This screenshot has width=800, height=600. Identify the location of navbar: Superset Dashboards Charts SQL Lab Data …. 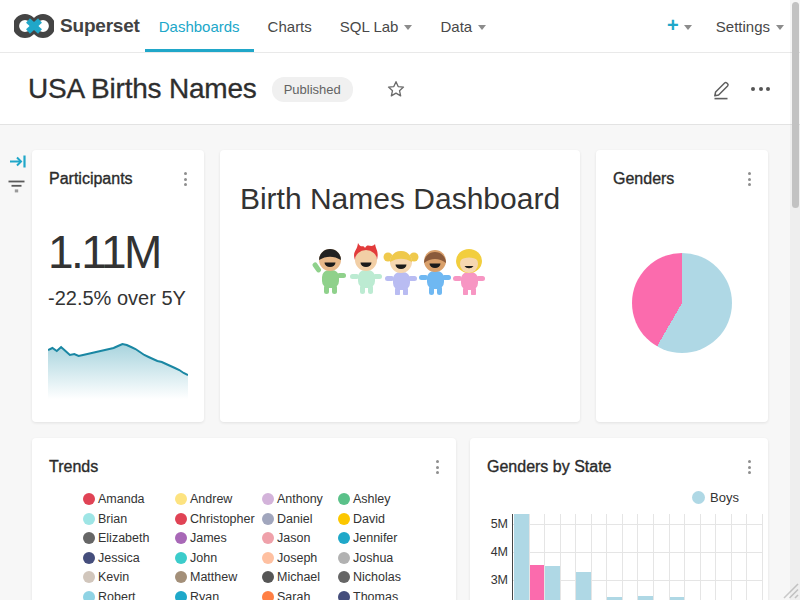
(400, 26).